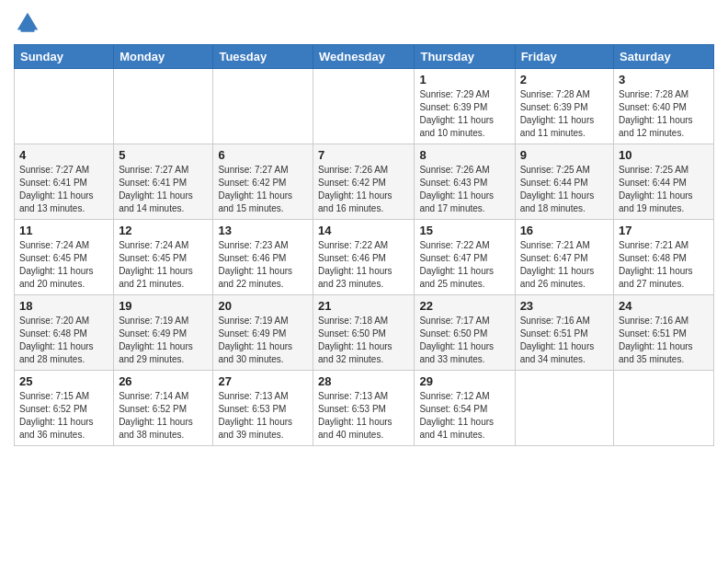 Image resolution: width=728 pixels, height=563 pixels. What do you see at coordinates (465, 107) in the screenshot?
I see `calendar-cell: 1Sunrise: 7:29 AM Sunset: 6:39 PM Daylig…` at bounding box center [465, 107].